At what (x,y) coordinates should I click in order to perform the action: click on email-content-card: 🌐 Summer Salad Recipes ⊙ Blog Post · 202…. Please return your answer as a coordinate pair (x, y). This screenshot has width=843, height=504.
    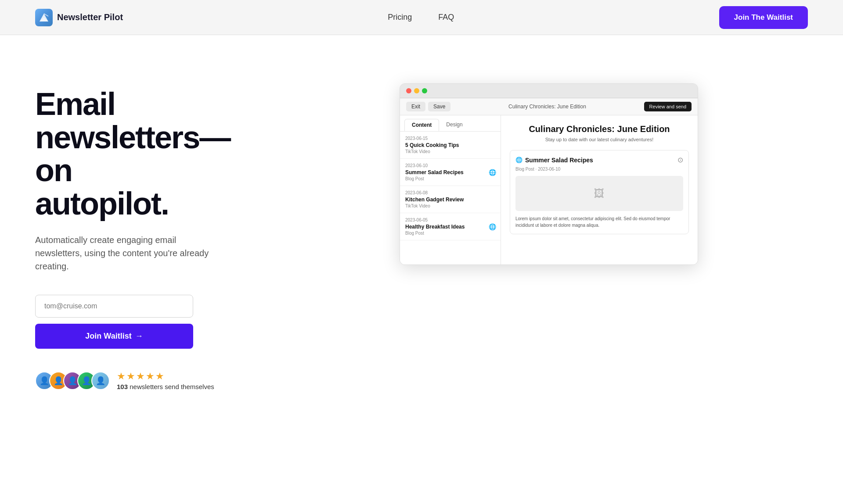
    Looking at the image, I should click on (599, 192).